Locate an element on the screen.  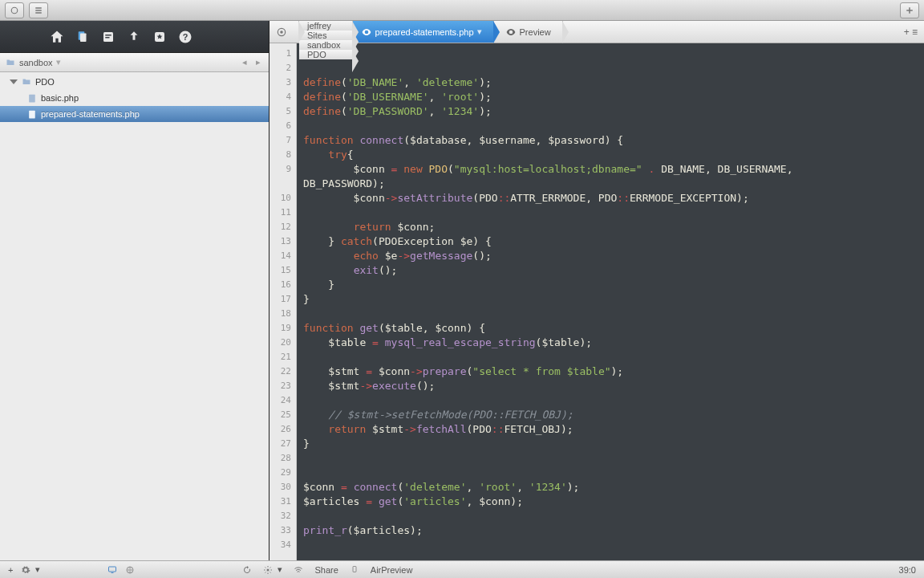
tree-file: prepared-statements.php is located at coordinates (135, 114).